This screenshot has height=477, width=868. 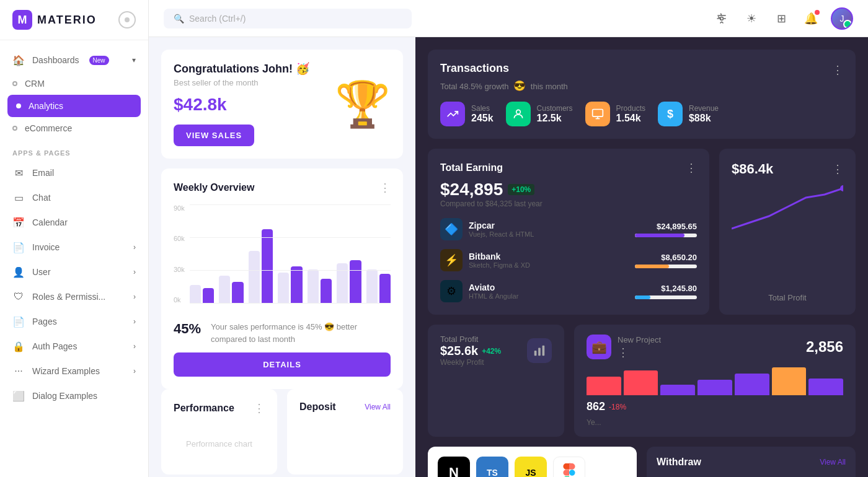 What do you see at coordinates (660, 235) in the screenshot?
I see `zipcar-fill` at bounding box center [660, 235].